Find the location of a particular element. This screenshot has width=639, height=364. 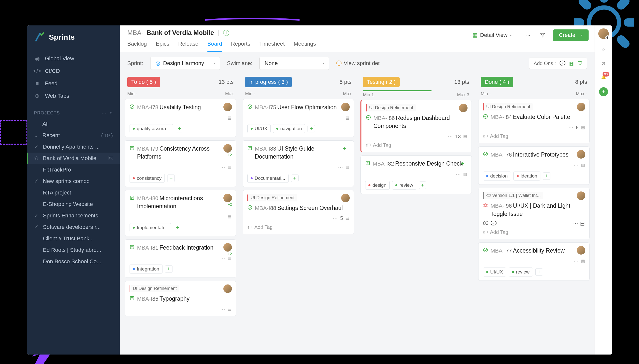

tag: quality assura... is located at coordinates (151, 129).